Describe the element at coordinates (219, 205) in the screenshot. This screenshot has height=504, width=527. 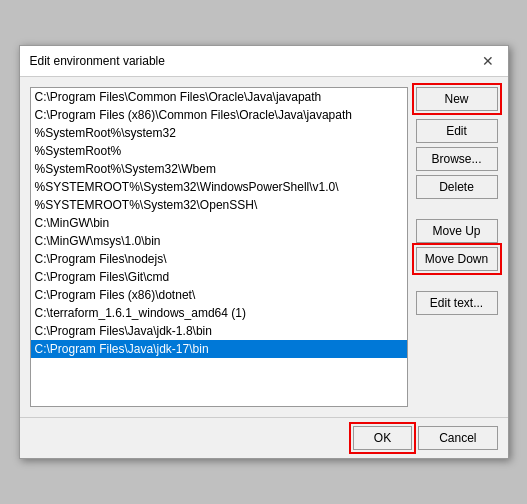
I see `list-item: %SYSTEMROOT%\System32\OpenSSH\` at that location.